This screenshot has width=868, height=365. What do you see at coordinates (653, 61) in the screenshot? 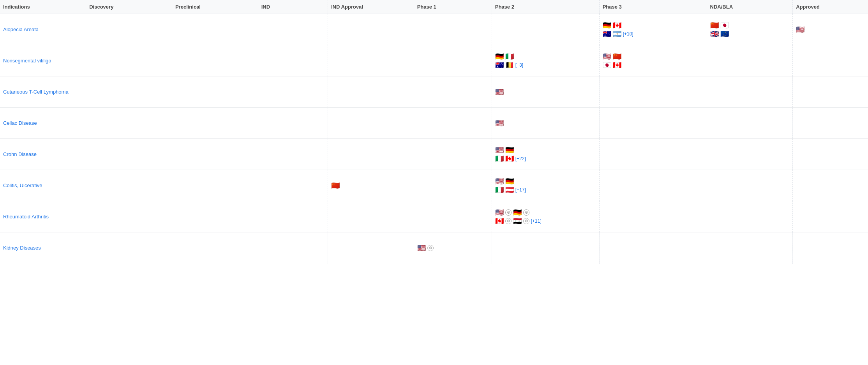
I see `cell-phase3: 🇺🇸🇨🇳🇯🇵🇨🇦` at bounding box center [653, 61].